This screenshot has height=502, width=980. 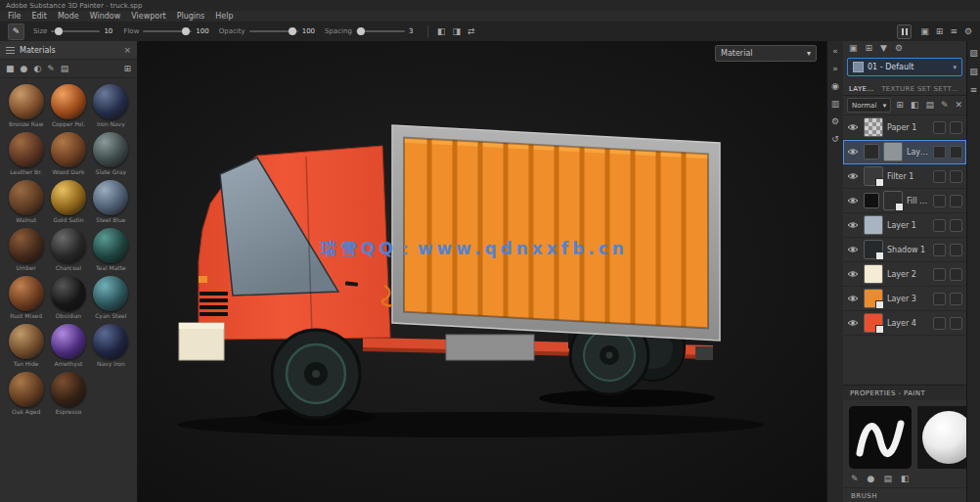 I want to click on alpha-tab-icon: ●, so click(x=871, y=479).